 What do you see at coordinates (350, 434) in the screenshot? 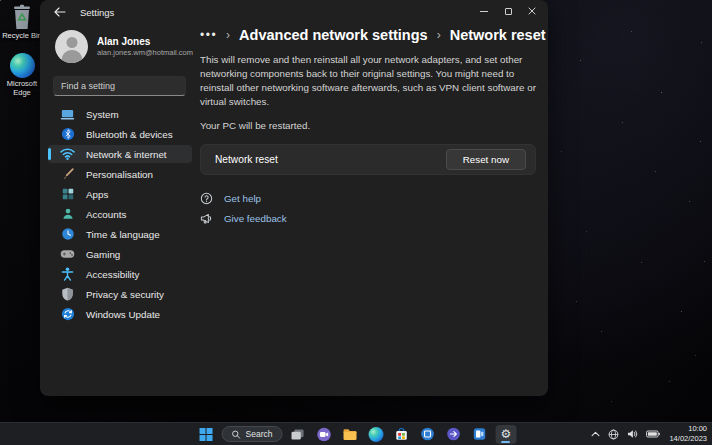
I see `file-explorer-icon` at bounding box center [350, 434].